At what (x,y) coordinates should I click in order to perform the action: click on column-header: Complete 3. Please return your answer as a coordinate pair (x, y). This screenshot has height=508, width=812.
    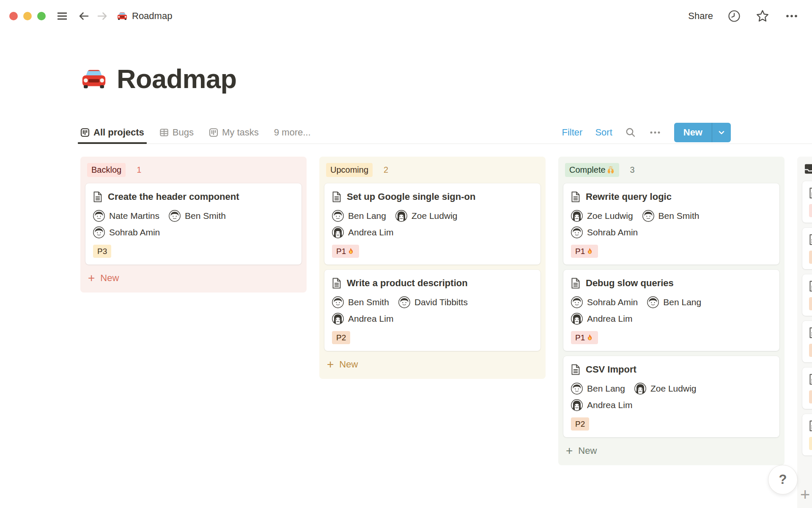
    Looking at the image, I should click on (672, 173).